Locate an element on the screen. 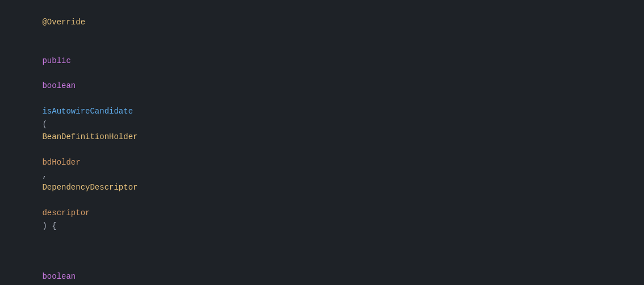 This screenshot has height=285, width=644. token-public: public is located at coordinates (56, 61).